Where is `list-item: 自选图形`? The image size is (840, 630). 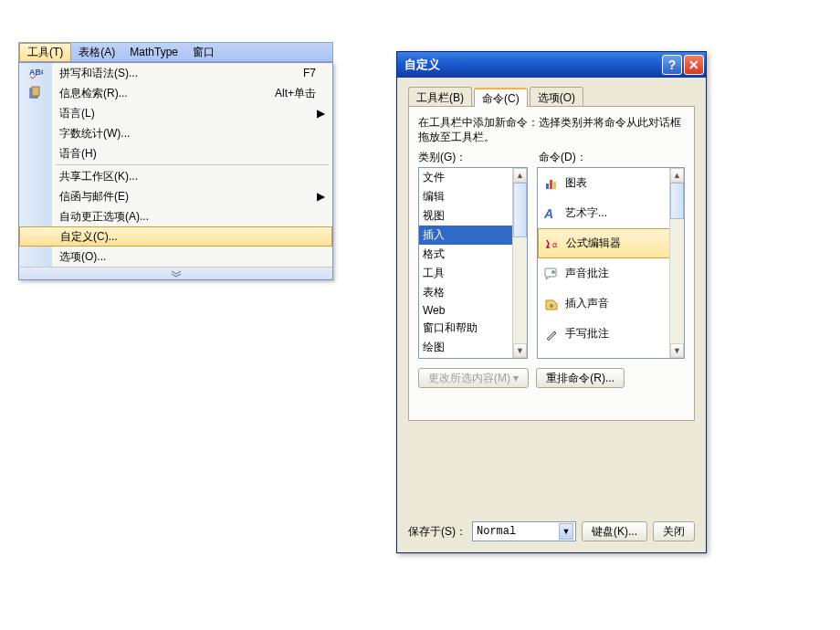 list-item: 自选图形 is located at coordinates (473, 358).